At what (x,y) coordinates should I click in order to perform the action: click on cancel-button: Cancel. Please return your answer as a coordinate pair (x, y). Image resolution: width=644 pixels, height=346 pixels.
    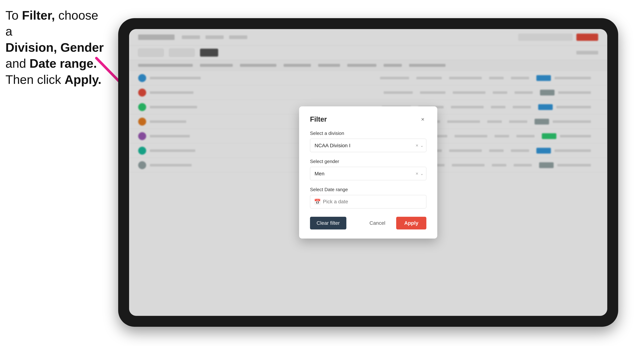
    Looking at the image, I should click on (378, 223).